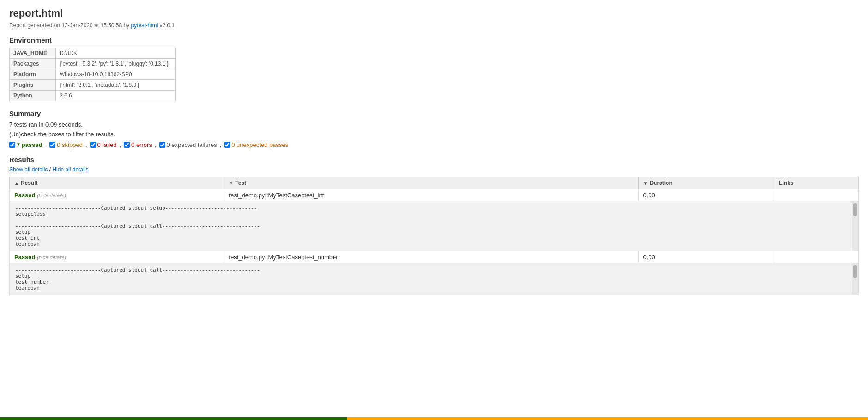  What do you see at coordinates (92, 74) in the screenshot?
I see `environment-table: JAVA_HOMED:\JDKPackages{'pytest': '5.3.2…` at bounding box center [92, 74].